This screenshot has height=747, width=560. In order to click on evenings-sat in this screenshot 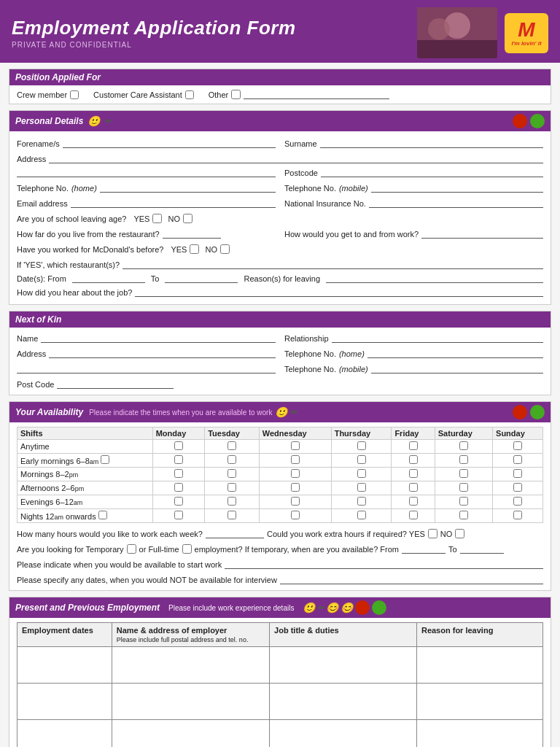, I will do `click(464, 501)`.